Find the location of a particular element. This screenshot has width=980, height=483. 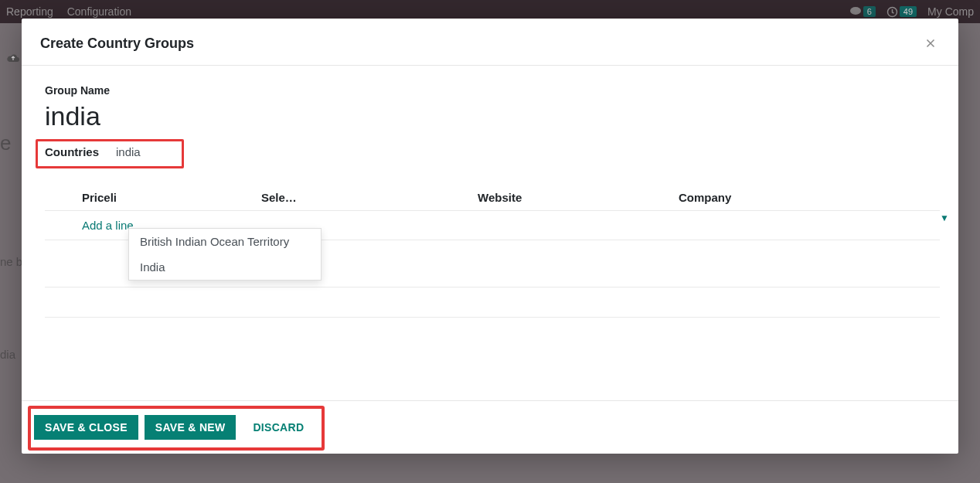

modal-title: Create Country Groups is located at coordinates (481, 43).